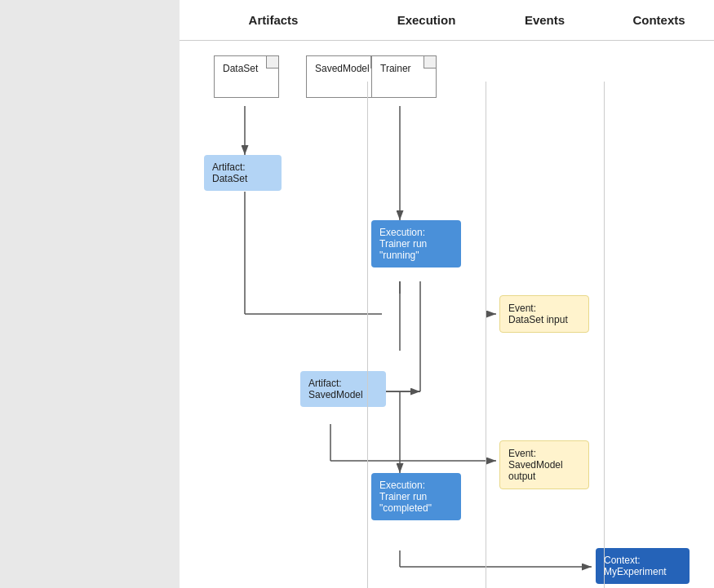 The image size is (714, 588). What do you see at coordinates (273, 20) in the screenshot?
I see `col-header-artifacts: Artifacts` at bounding box center [273, 20].